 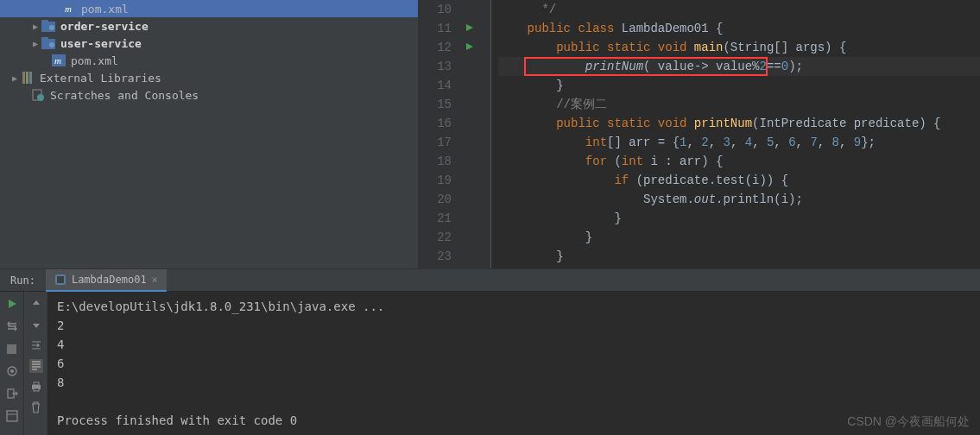 I want to click on run-tab-name: LambdaDemo01, so click(x=109, y=280).